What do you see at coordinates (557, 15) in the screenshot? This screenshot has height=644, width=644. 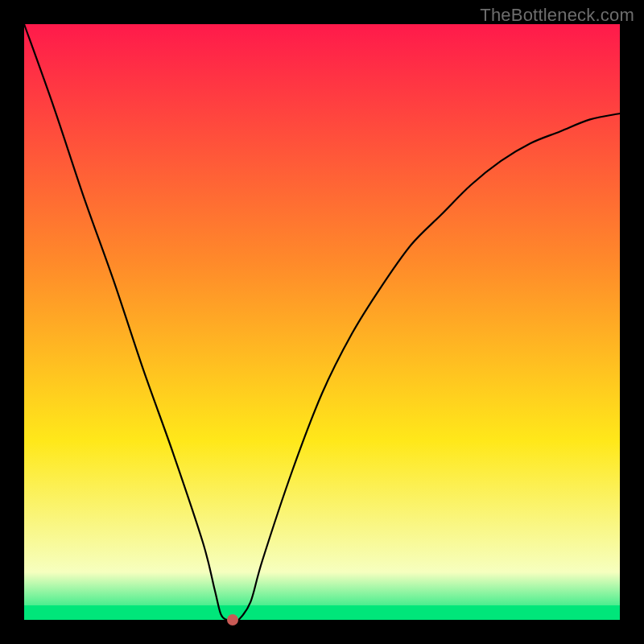 I see `watermark-text: TheBottleneck.com` at bounding box center [557, 15].